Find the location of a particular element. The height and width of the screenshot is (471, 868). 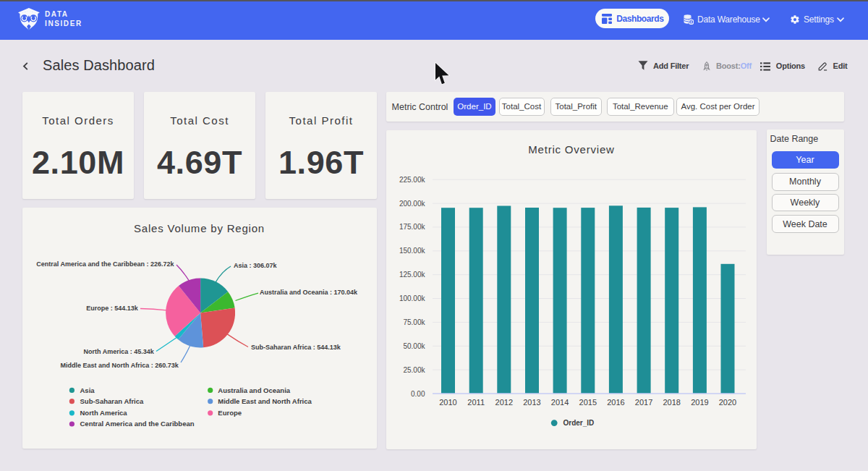

svg-text: Asia : 306.07k is located at coordinates (256, 266).